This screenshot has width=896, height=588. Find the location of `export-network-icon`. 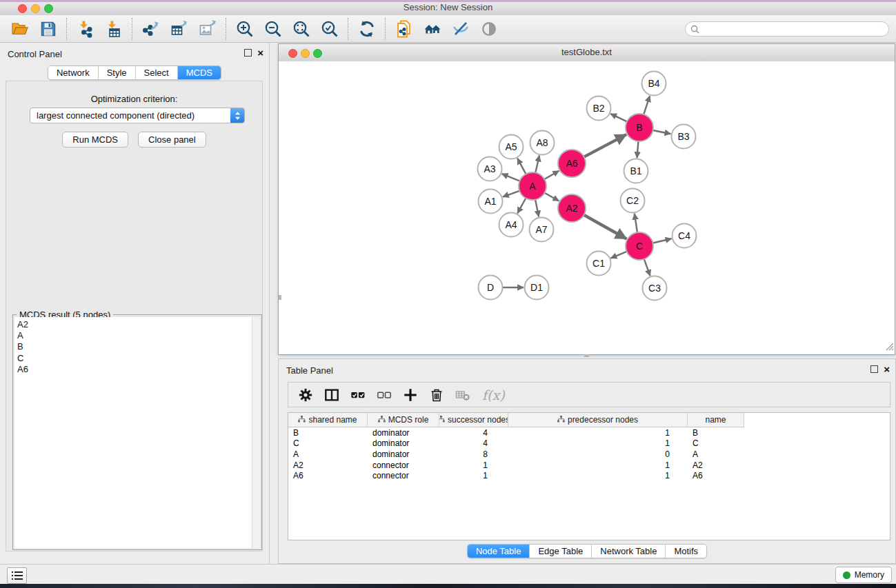

export-network-icon is located at coordinates (150, 29).